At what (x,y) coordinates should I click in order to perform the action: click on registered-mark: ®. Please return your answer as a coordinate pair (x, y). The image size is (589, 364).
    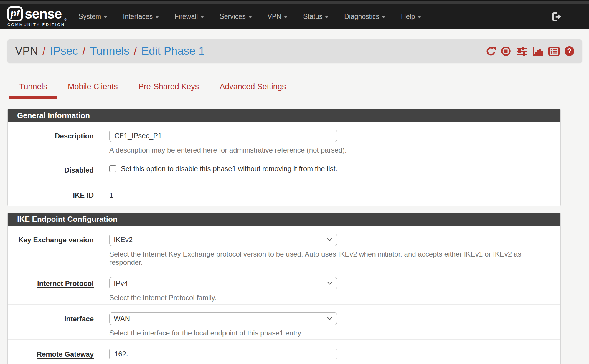
    Looking at the image, I should click on (65, 19).